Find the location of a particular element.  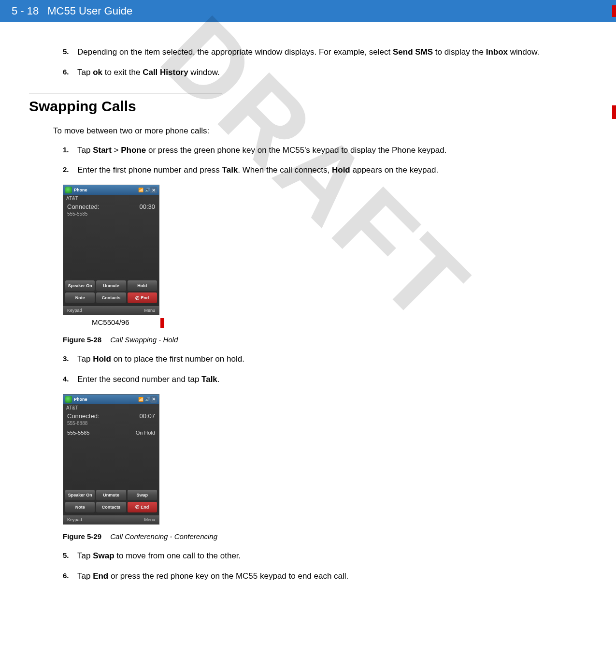

hold-status: On Hold is located at coordinates (145, 433).